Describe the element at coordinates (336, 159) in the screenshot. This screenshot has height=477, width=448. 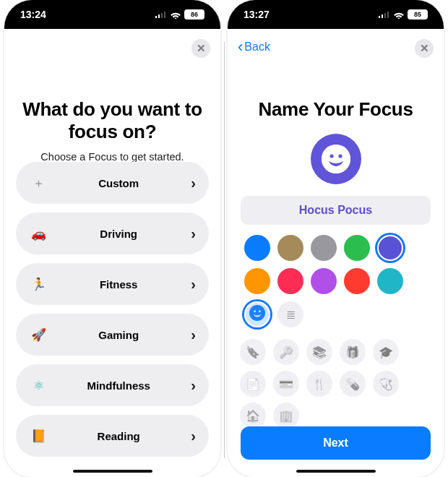
I see `focus-avatar` at that location.